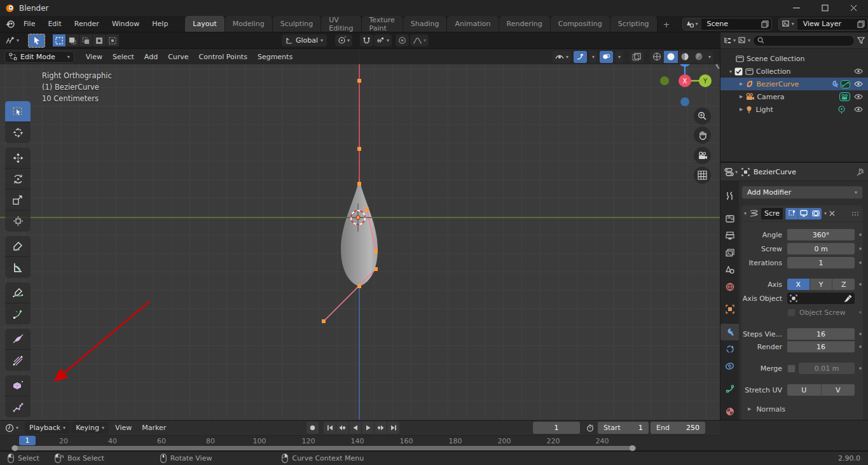 Image resolution: width=868 pixels, height=465 pixels. What do you see at coordinates (794, 71) in the screenshot?
I see `outliner-row-collection: ▾ Collection` at bounding box center [794, 71].